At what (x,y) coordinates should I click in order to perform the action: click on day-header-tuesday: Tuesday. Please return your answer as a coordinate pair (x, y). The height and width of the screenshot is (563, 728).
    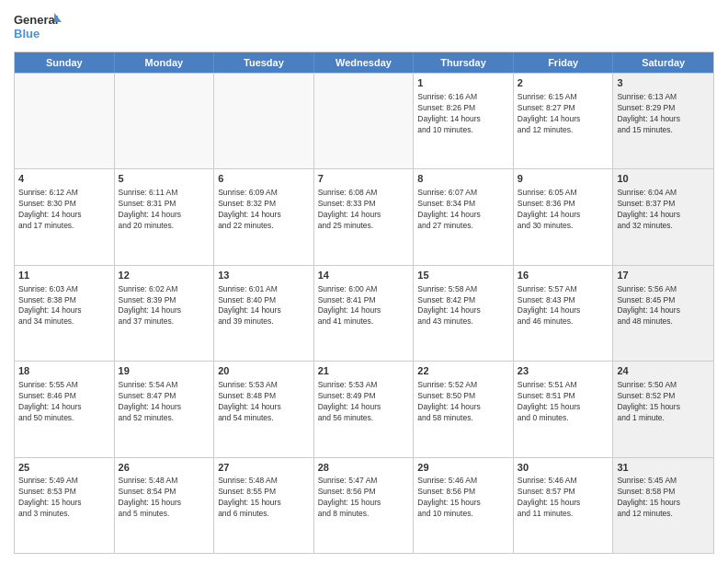
    Looking at the image, I should click on (265, 63).